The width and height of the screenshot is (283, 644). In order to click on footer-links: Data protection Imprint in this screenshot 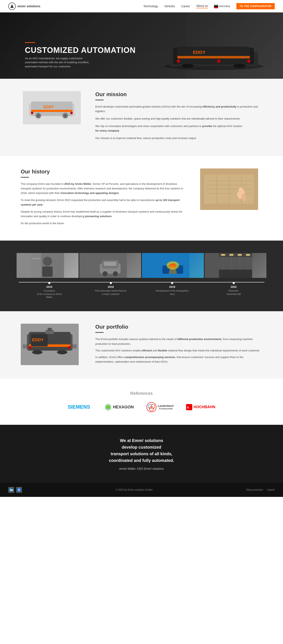, I will do `click(260, 490)`.